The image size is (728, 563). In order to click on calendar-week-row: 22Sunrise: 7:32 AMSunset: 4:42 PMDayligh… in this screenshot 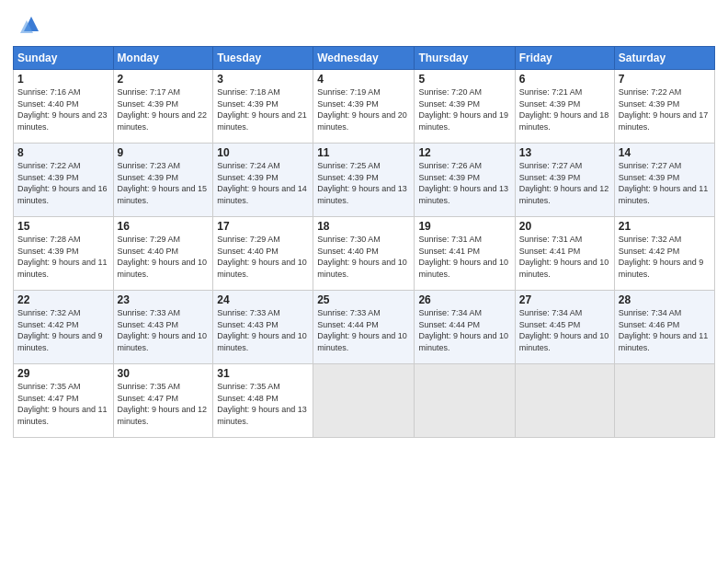, I will do `click(364, 327)`.